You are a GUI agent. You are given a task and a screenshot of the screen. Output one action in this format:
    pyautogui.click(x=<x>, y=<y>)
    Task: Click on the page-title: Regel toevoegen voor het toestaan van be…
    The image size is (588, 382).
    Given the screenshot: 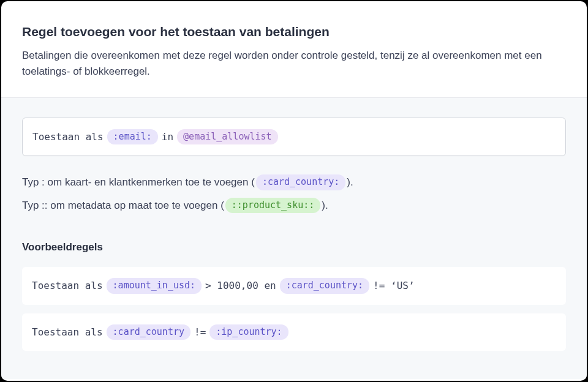 What is the action you would take?
    pyautogui.click(x=294, y=32)
    